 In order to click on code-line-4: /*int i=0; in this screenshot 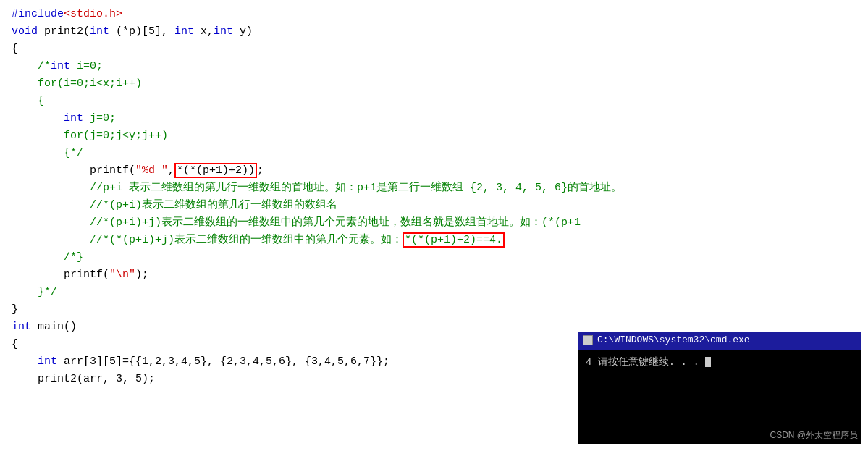, I will do `click(434, 67)`.